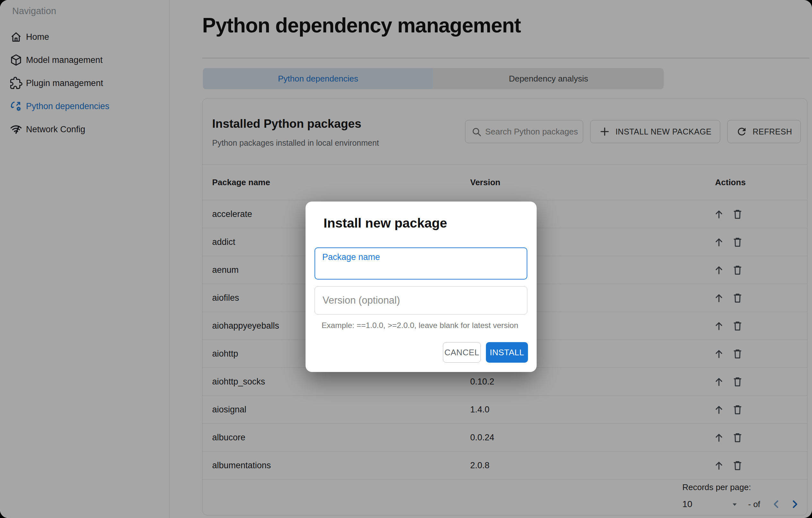  Describe the element at coordinates (420, 325) in the screenshot. I see `version-helper-text: Example: ==1.0.0, >=2.0.0, leave blank f…` at that location.